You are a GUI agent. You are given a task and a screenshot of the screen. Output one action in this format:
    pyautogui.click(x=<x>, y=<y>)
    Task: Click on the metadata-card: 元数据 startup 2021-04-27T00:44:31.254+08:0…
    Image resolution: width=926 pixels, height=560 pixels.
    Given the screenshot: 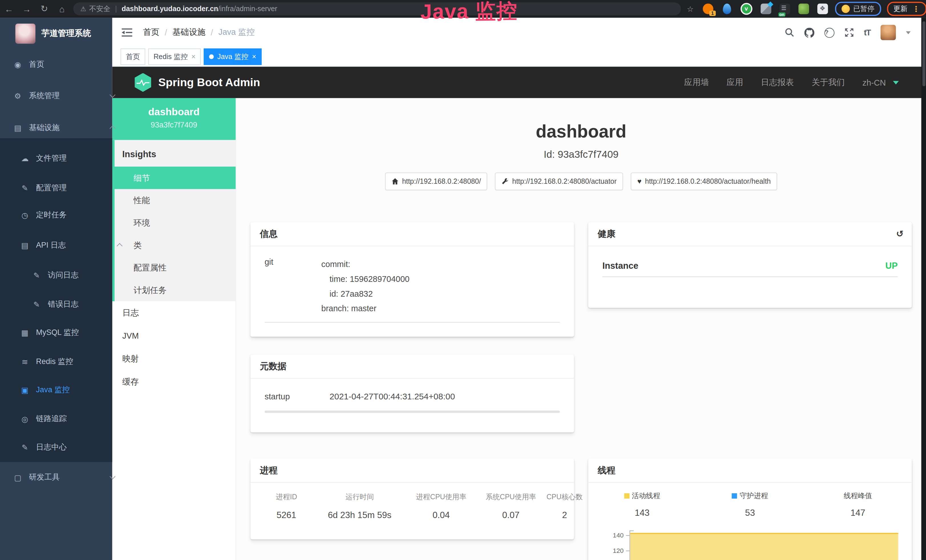 What is the action you would take?
    pyautogui.click(x=412, y=393)
    